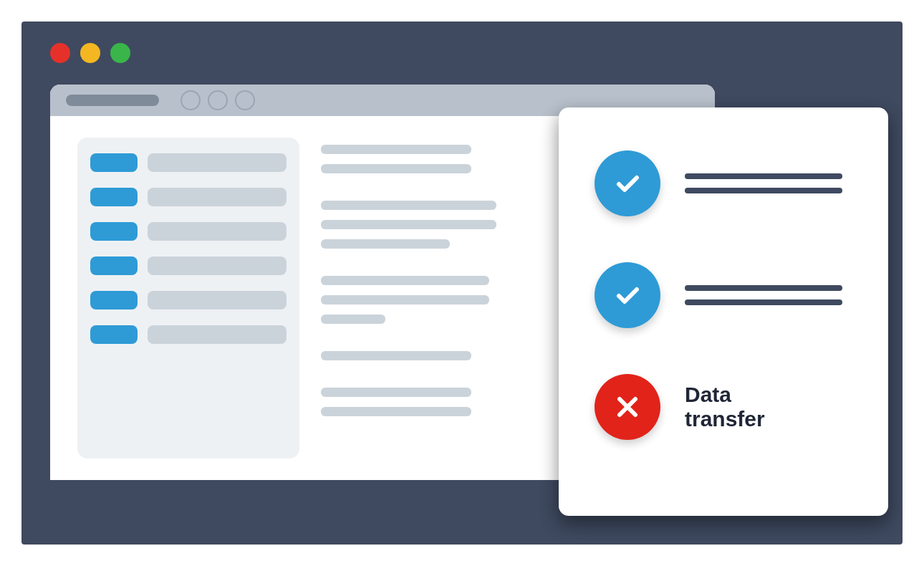  I want to click on status-row: Data transfer, so click(726, 407).